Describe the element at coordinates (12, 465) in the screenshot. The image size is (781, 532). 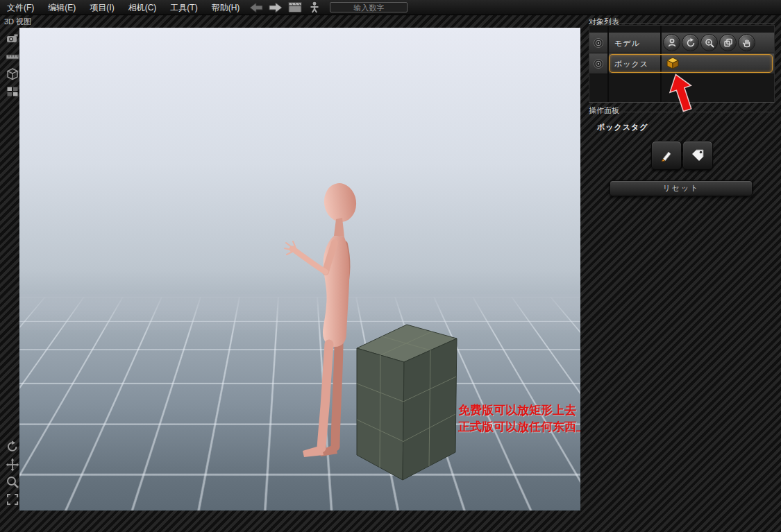
I see `move-view-icon` at that location.